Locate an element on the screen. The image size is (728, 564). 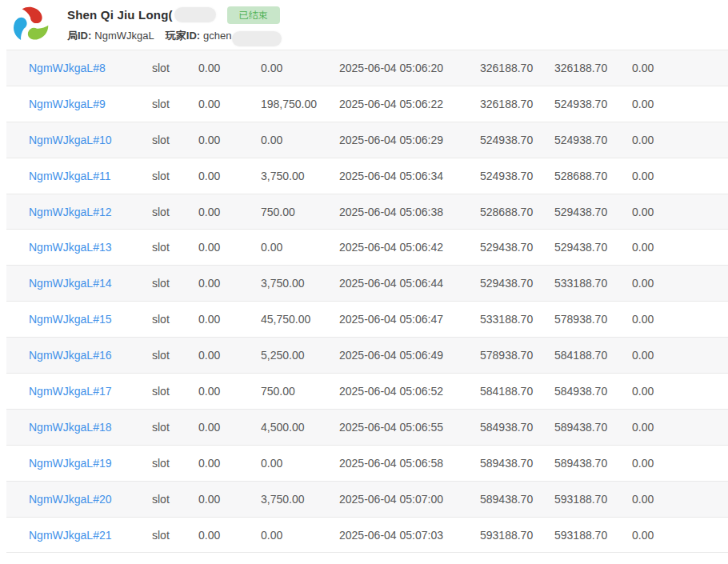
balance-after-cell: 584188.70 is located at coordinates (594, 355).